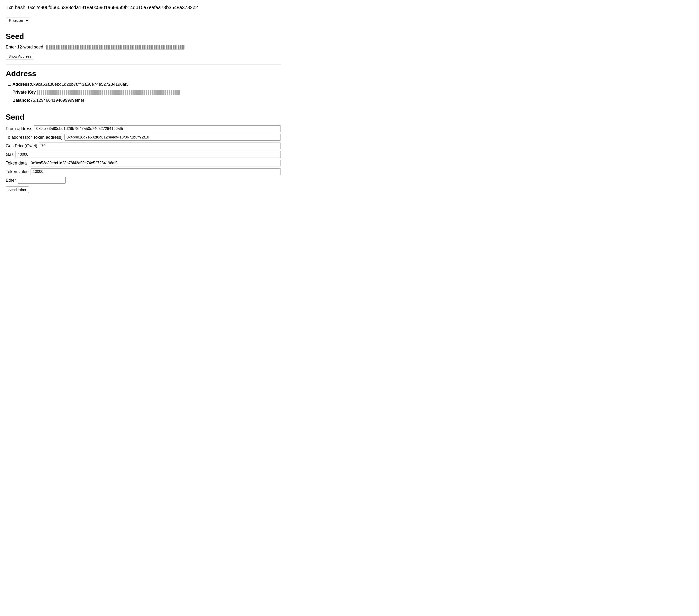 The height and width of the screenshot is (616, 699). I want to click on ether-input, so click(42, 180).